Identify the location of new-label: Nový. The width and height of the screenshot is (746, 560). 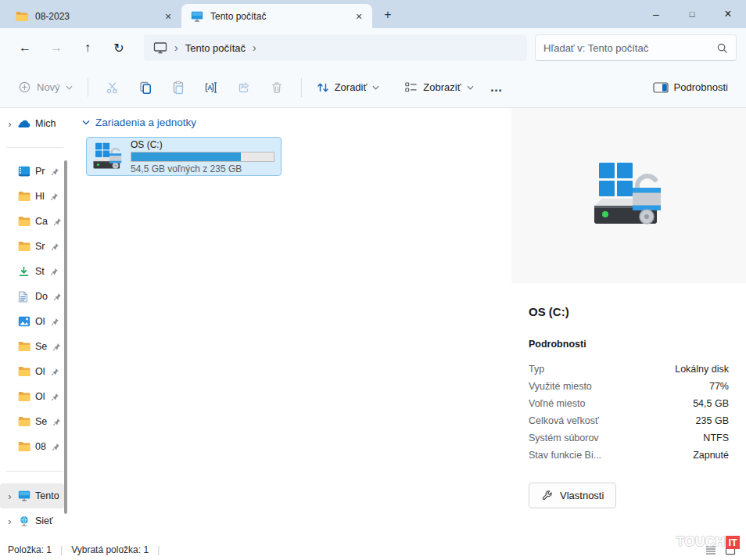
(48, 88).